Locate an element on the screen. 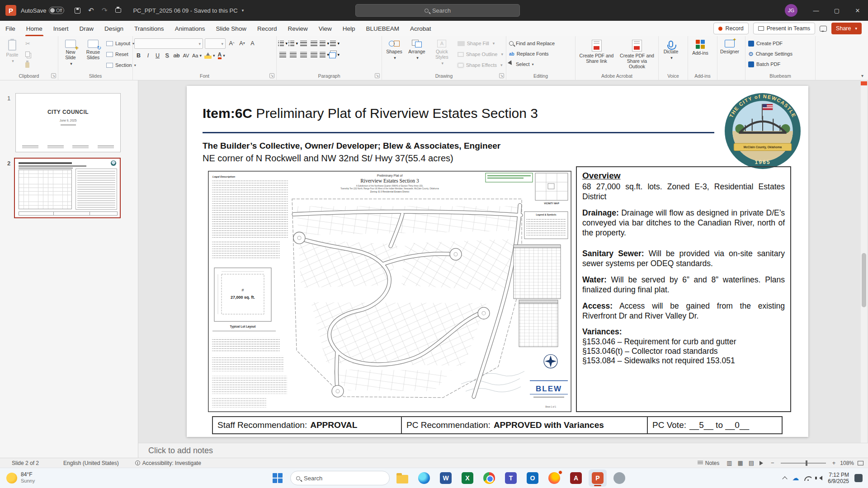  shapes-button: Shapes is located at coordinates (394, 55).